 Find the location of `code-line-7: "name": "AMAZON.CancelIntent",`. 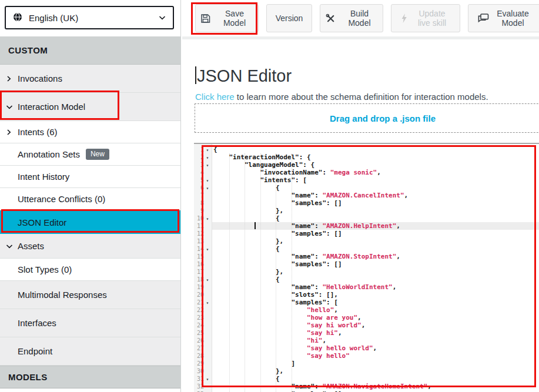

code-line-7: "name": "AMAZON.CancelIntent", is located at coordinates (322, 195).